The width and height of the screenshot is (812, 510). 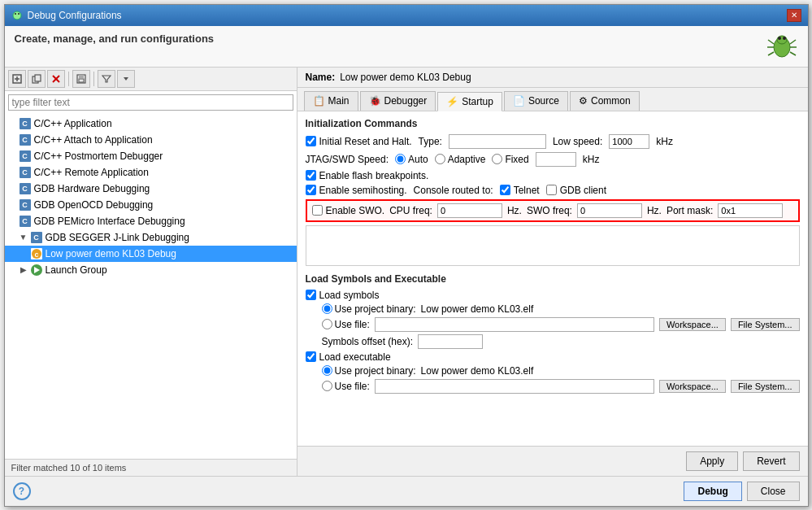 What do you see at coordinates (348, 357) in the screenshot?
I see `load-executable-label: Load executable` at bounding box center [348, 357].